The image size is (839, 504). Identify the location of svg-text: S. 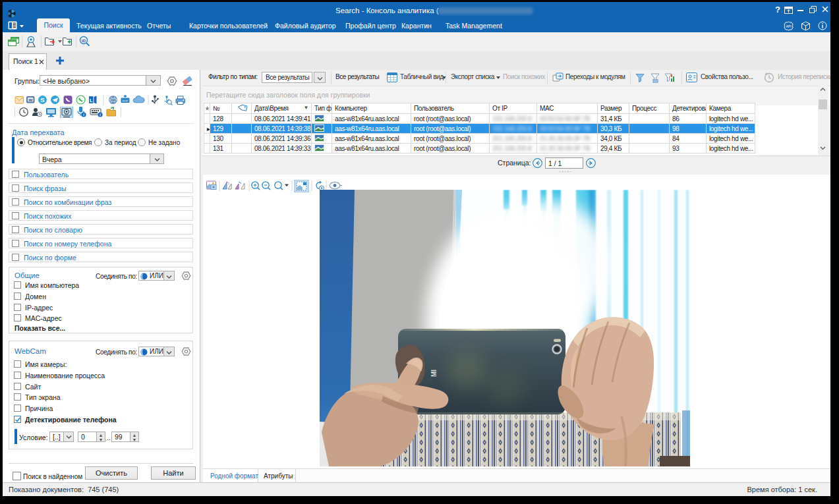
(42, 100).